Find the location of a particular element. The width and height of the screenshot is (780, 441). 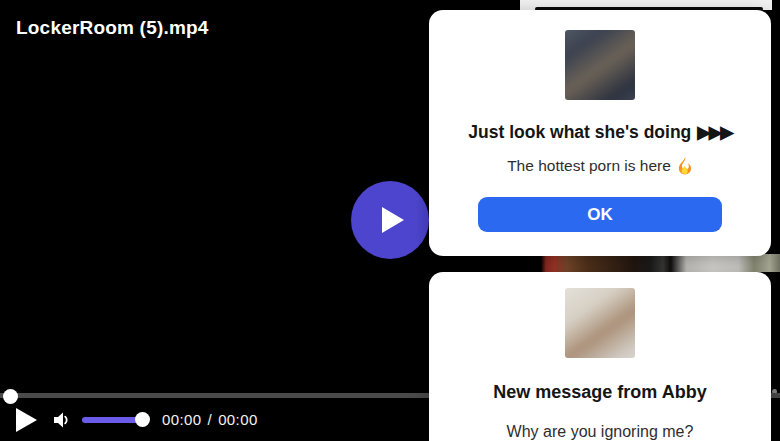

offer-message: The hottest porn is here is located at coordinates (600, 166).